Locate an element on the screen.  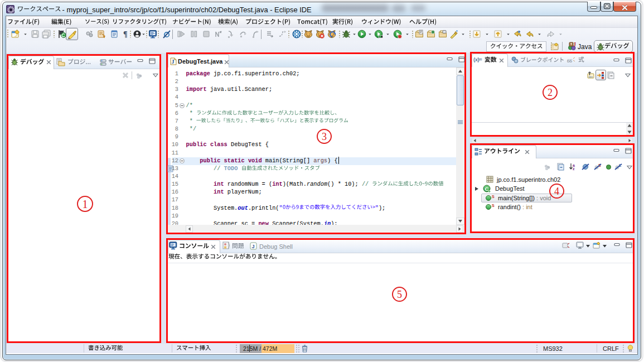
svg-text: C is located at coordinates (487, 189).